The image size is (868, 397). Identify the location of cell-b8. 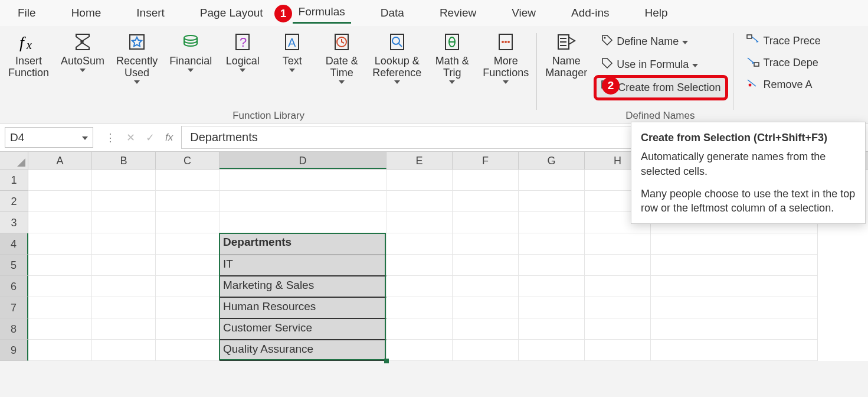
(124, 329).